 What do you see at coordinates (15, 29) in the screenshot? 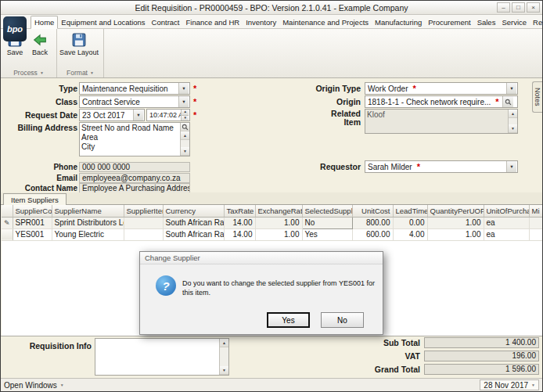
I see `bpo-logo: bpo` at bounding box center [15, 29].